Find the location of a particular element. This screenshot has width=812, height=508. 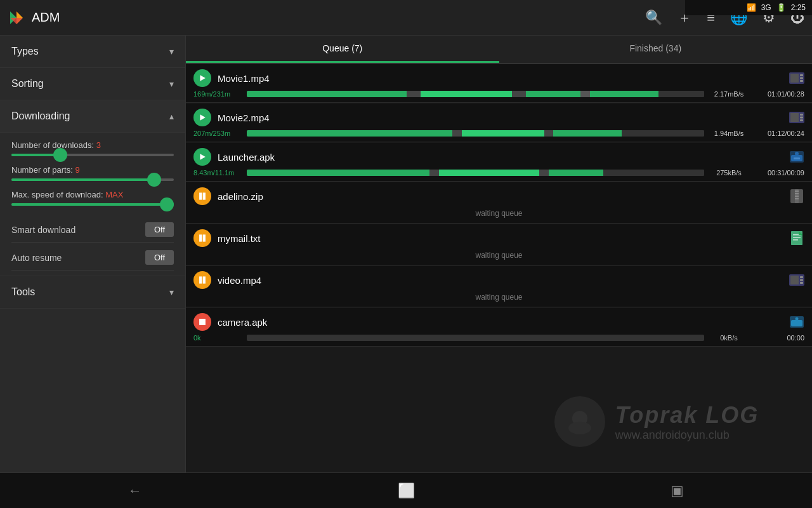

app-thumb-icon is located at coordinates (797, 157).